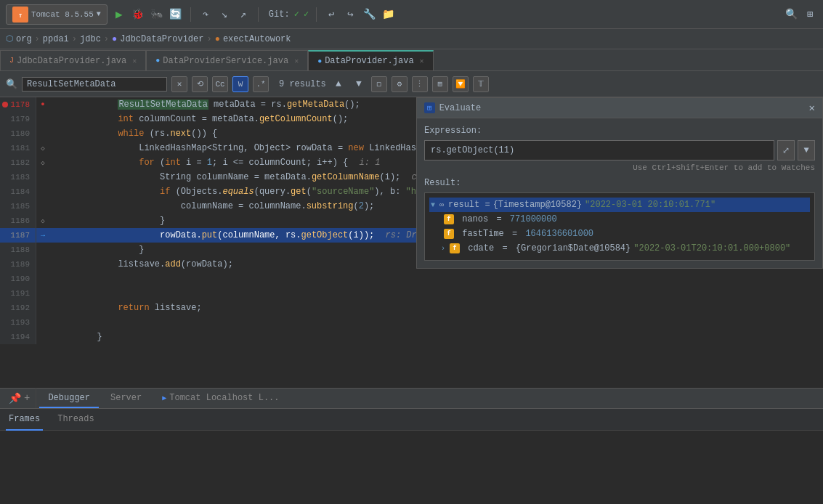  Describe the element at coordinates (57, 15) in the screenshot. I see `tomcat-badge: T Tomcat 8.5.55 ▼` at that location.